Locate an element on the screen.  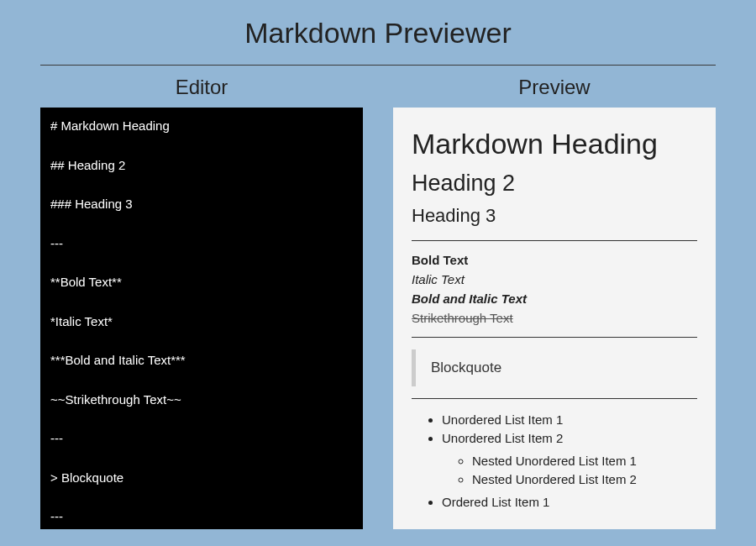
preview-h1: Markdown Heading is located at coordinates (554, 144).